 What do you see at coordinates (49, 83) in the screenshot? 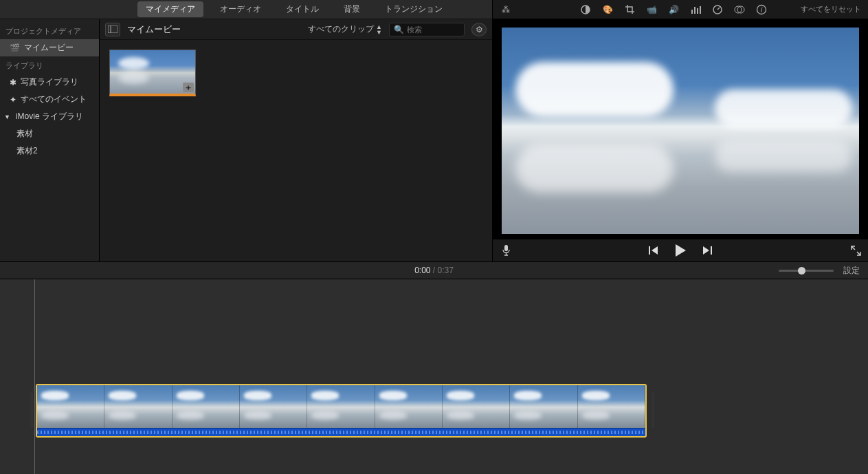
I see `sidebar-item-photo-library: ✱ 写真ライブラリ` at bounding box center [49, 83].